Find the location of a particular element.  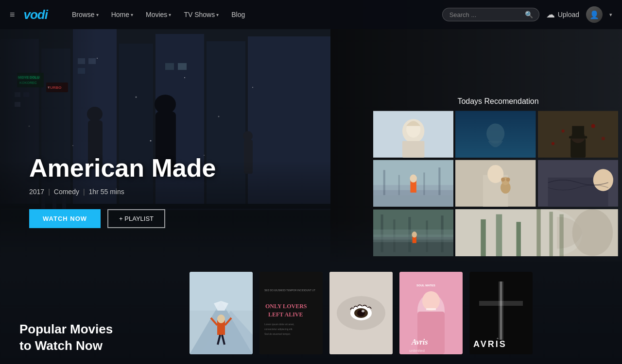

search-icon: 🔍 is located at coordinates (529, 15).